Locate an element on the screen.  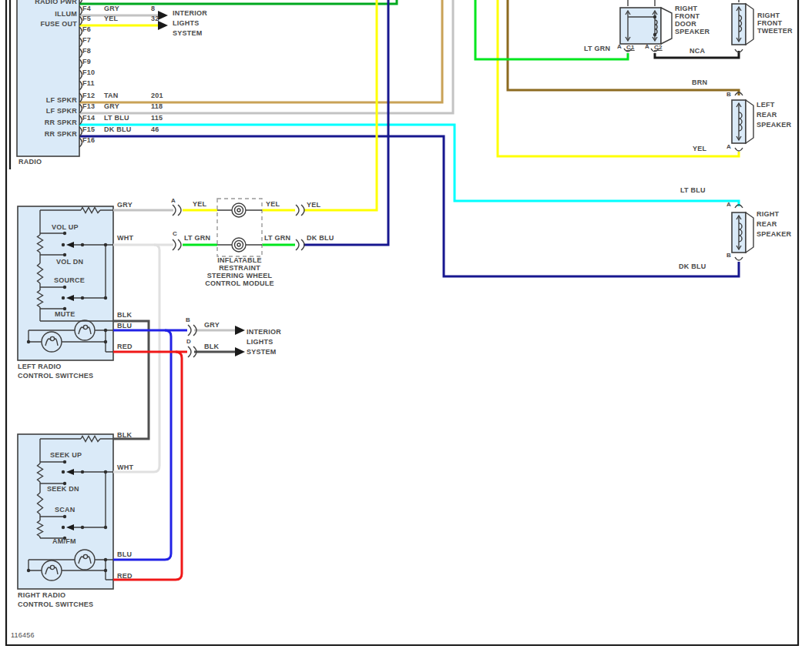
switch-label: SOURCE is located at coordinates (69, 280).